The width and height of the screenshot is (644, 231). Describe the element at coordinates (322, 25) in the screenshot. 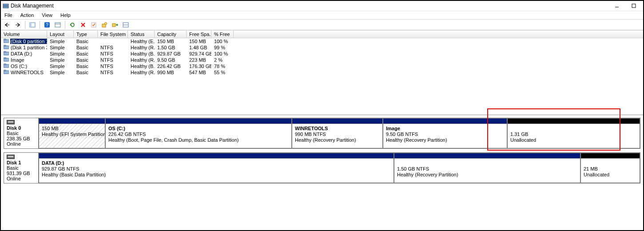

I see `toolbar: ?` at that location.